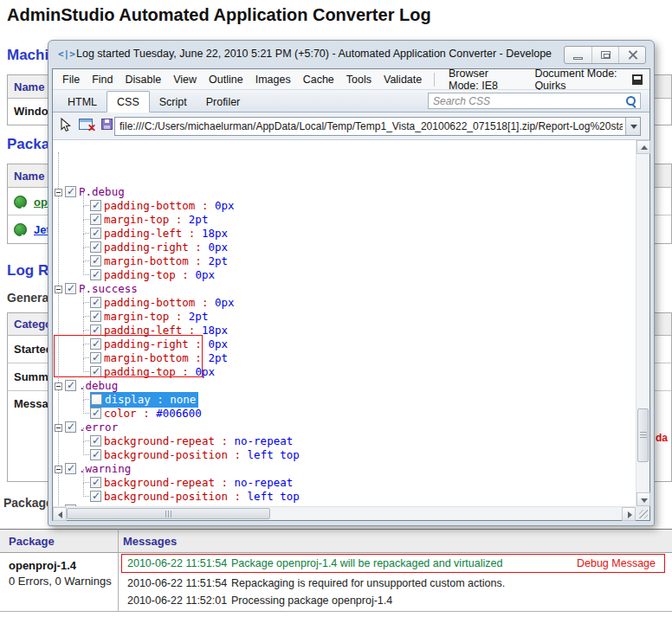 This screenshot has width=672, height=617. I want to click on tab-profiler: Profiler, so click(223, 102).